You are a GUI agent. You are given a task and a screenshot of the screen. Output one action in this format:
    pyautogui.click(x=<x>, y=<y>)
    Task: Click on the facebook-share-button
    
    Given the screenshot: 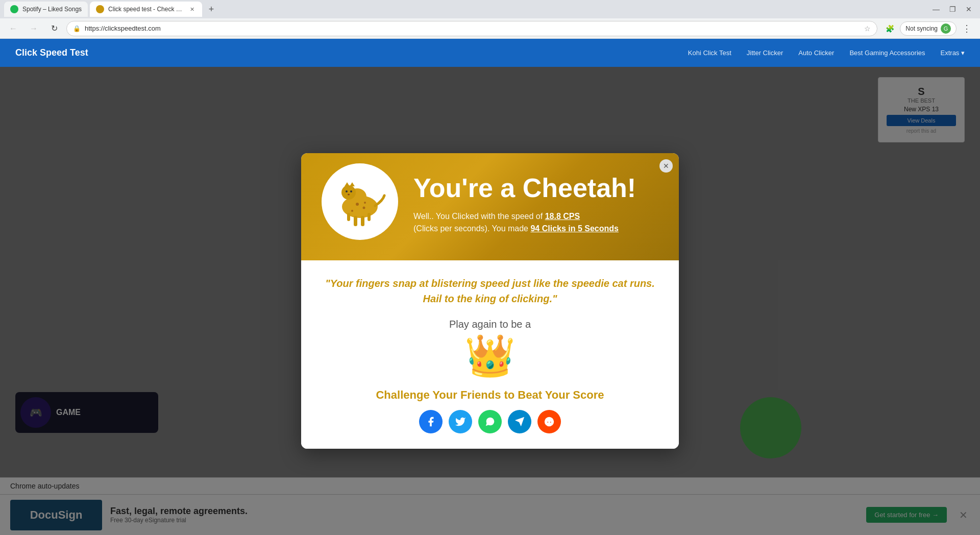 What is the action you would take?
    pyautogui.click(x=431, y=422)
    